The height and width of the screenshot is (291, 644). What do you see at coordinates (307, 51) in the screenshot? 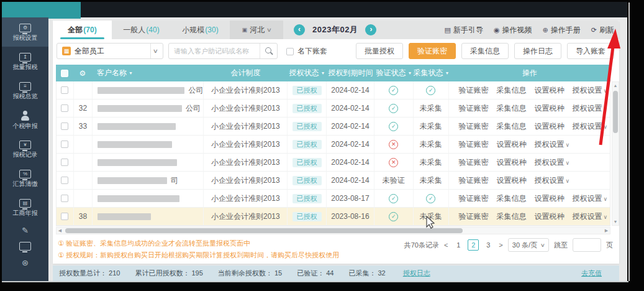
I see `scope-checkbox-row: 名下账套` at bounding box center [307, 51].